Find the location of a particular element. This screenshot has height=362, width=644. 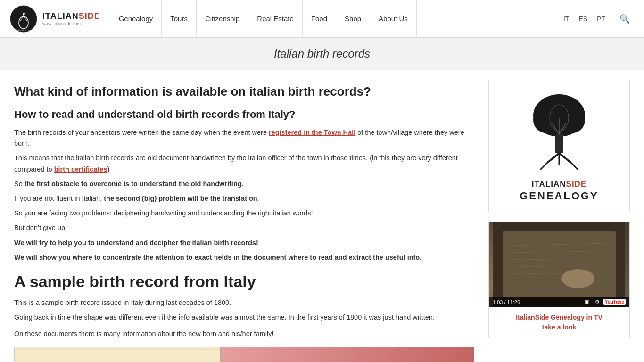

sample-record-image is located at coordinates (244, 354).